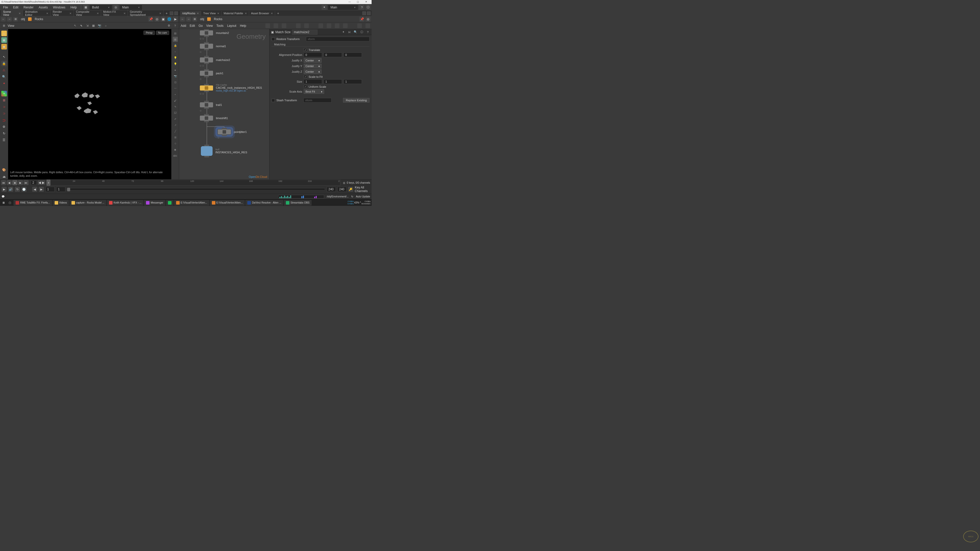  What do you see at coordinates (175, 19) in the screenshot?
I see `render-icon: ▶` at bounding box center [175, 19].